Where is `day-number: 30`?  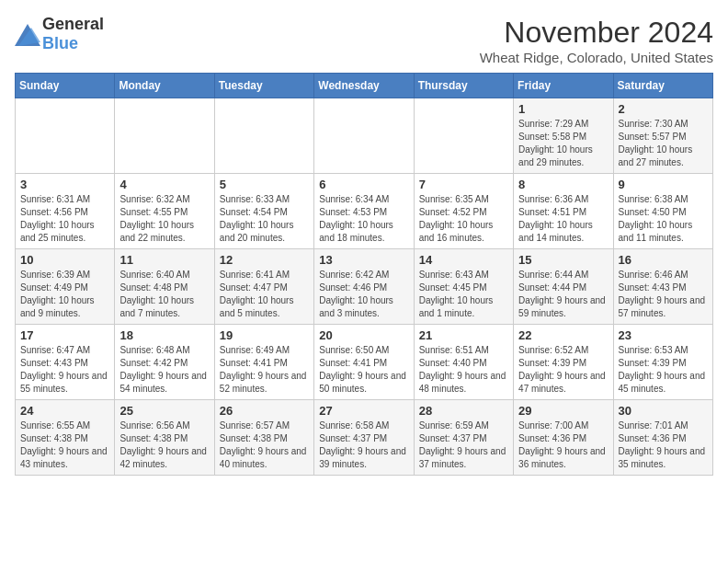 day-number: 30 is located at coordinates (664, 410).